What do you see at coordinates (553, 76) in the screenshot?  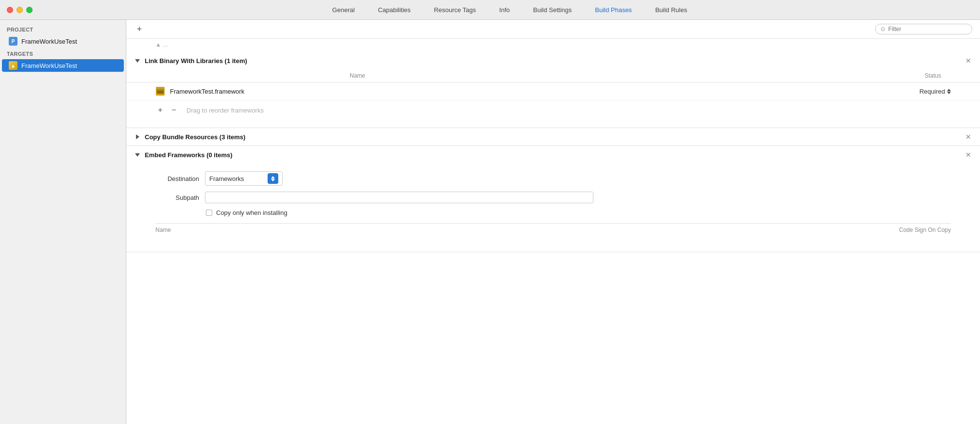 I see `link-binary-table-header: Name Status` at bounding box center [553, 76].